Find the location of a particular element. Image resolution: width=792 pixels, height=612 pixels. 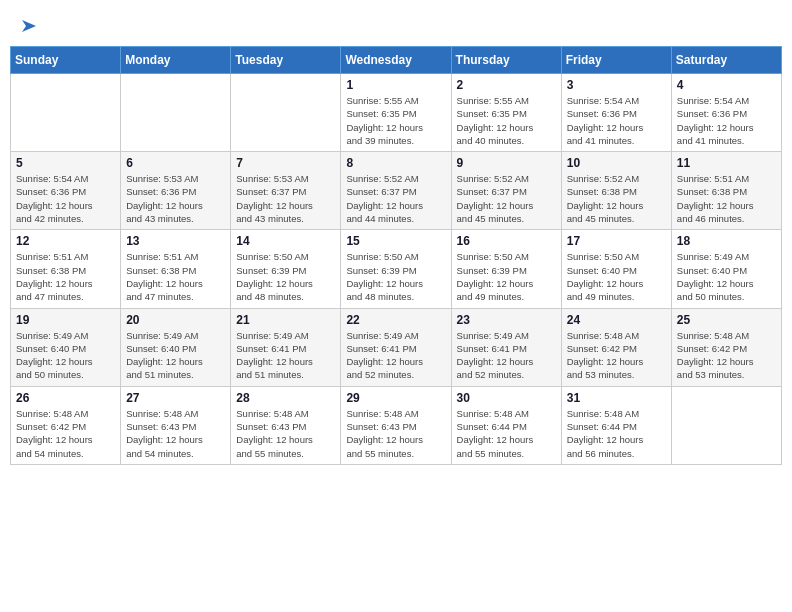

weekday-header-sunday: Sunday is located at coordinates (66, 60).